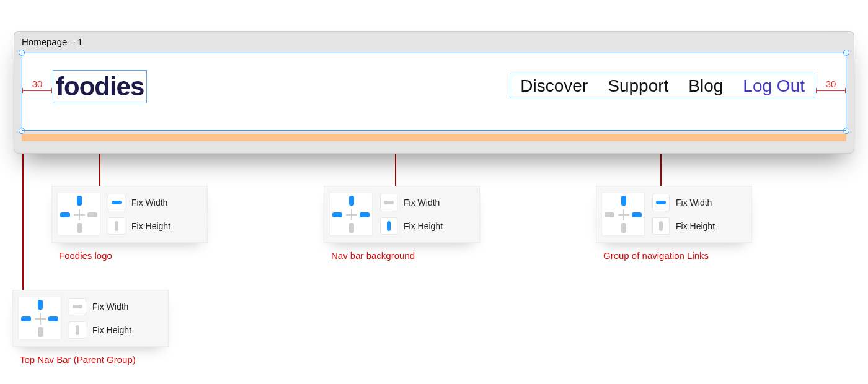  I want to click on left-margin-value: 30, so click(37, 84).